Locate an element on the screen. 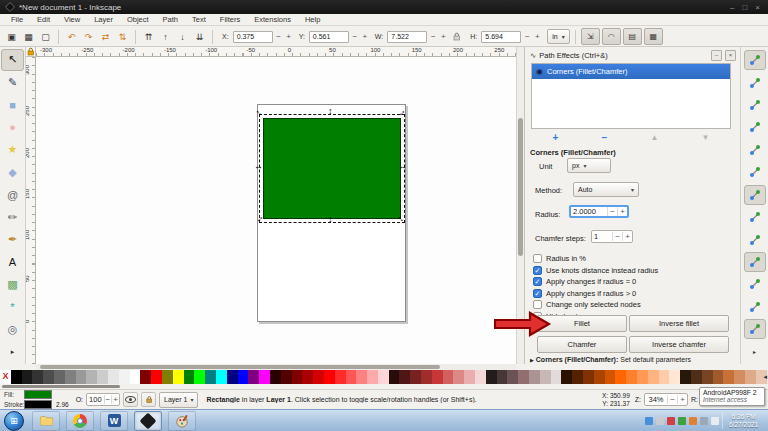 The image size is (768, 431). dimensions-lock-icon is located at coordinates (456, 36).